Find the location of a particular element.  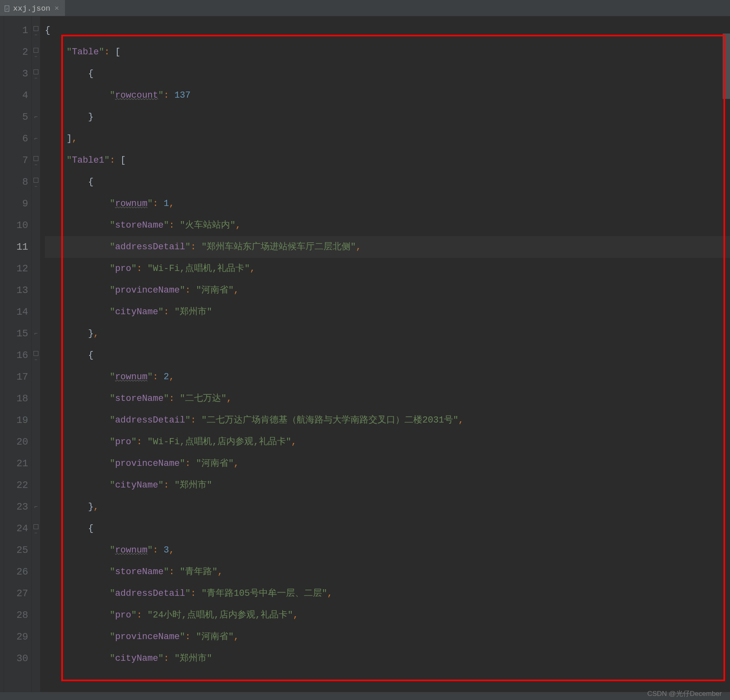

json-file-icon: J is located at coordinates (7, 9).